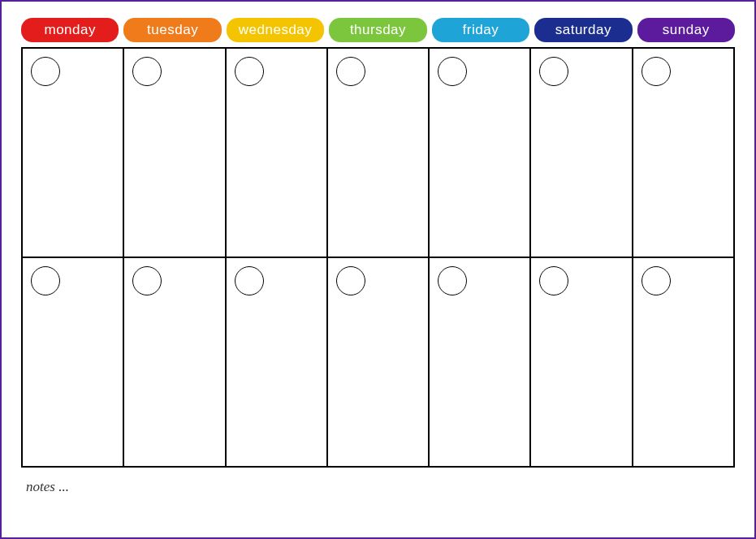 This screenshot has width=756, height=539. What do you see at coordinates (481, 30) in the screenshot?
I see `day-tab-friday: friday` at bounding box center [481, 30].